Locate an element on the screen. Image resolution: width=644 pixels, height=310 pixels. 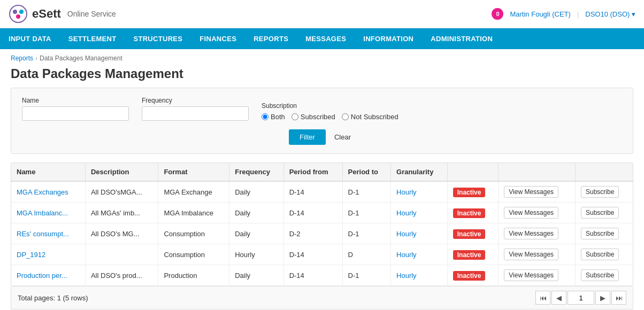
table-row: MGA Exchanges All DSO'sMGA... MGA Exchan… is located at coordinates (322, 192).